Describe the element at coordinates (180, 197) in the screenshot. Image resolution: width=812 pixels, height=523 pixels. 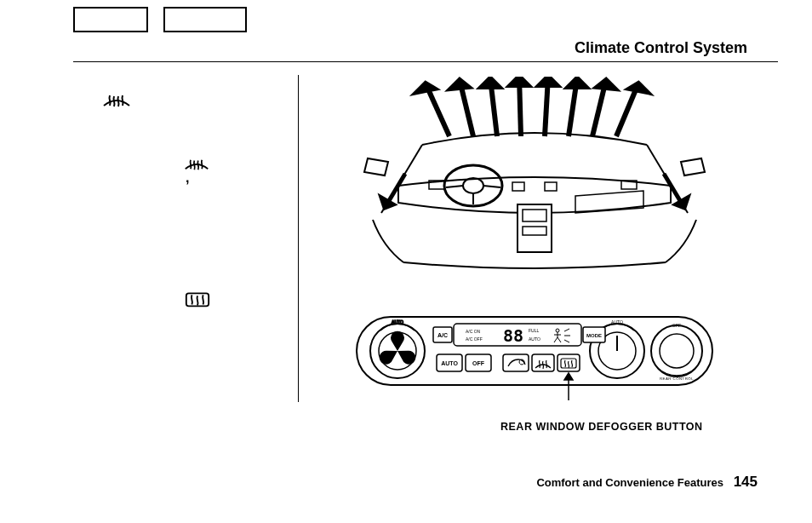
I see `left-column: , Rear Window Defogger Button` at that location.